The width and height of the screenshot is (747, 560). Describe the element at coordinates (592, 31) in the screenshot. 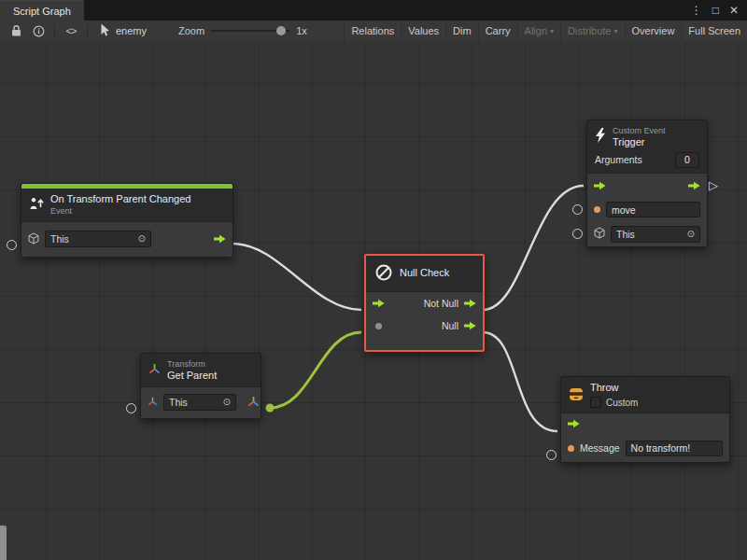

I see `toolbar-button-distribute: Distribute▾` at that location.